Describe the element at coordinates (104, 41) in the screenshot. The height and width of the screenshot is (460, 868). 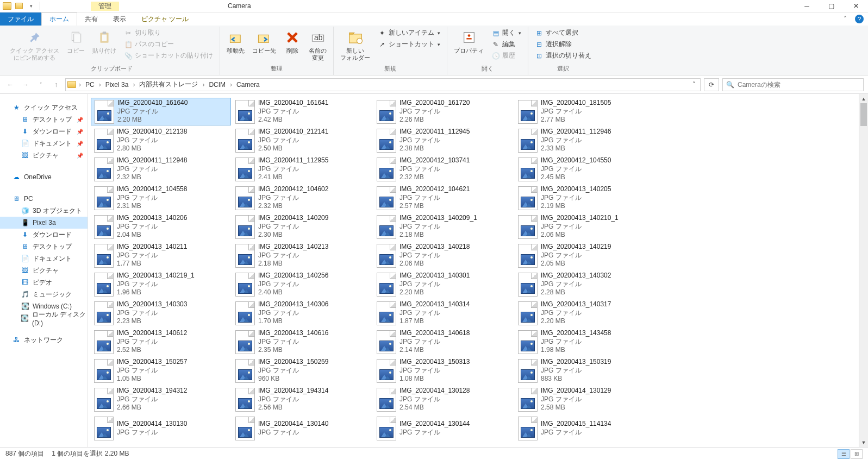
I see `paste-button: 貼り付け` at that location.